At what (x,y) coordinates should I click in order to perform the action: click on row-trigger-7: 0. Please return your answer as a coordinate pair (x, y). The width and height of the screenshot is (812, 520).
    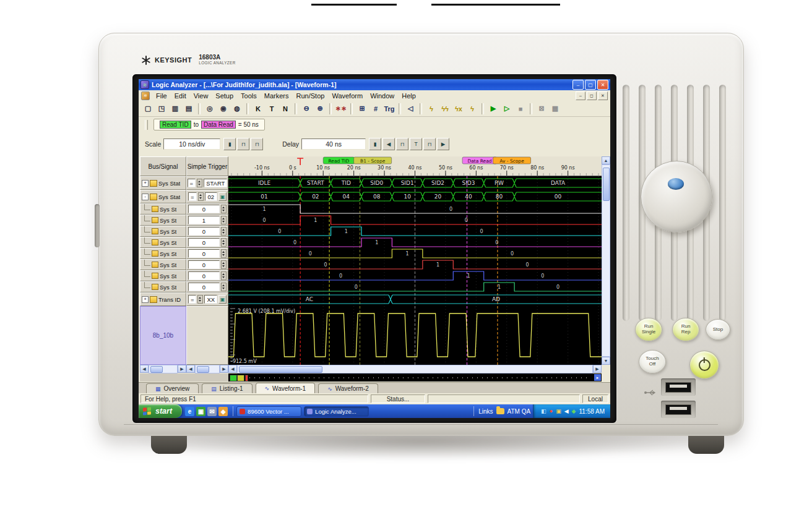
    Looking at the image, I should click on (207, 265).